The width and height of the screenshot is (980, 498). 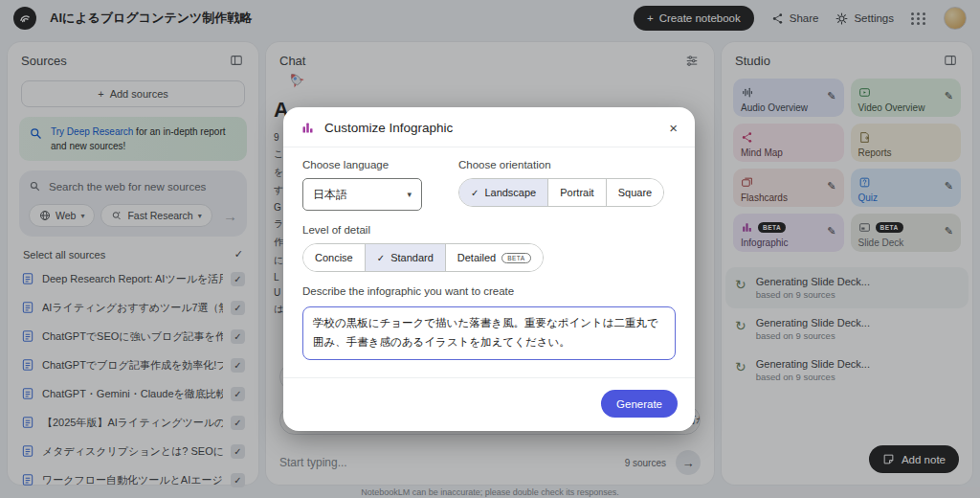 What do you see at coordinates (635, 192) in the screenshot?
I see `orientation-option-square: Square` at bounding box center [635, 192].